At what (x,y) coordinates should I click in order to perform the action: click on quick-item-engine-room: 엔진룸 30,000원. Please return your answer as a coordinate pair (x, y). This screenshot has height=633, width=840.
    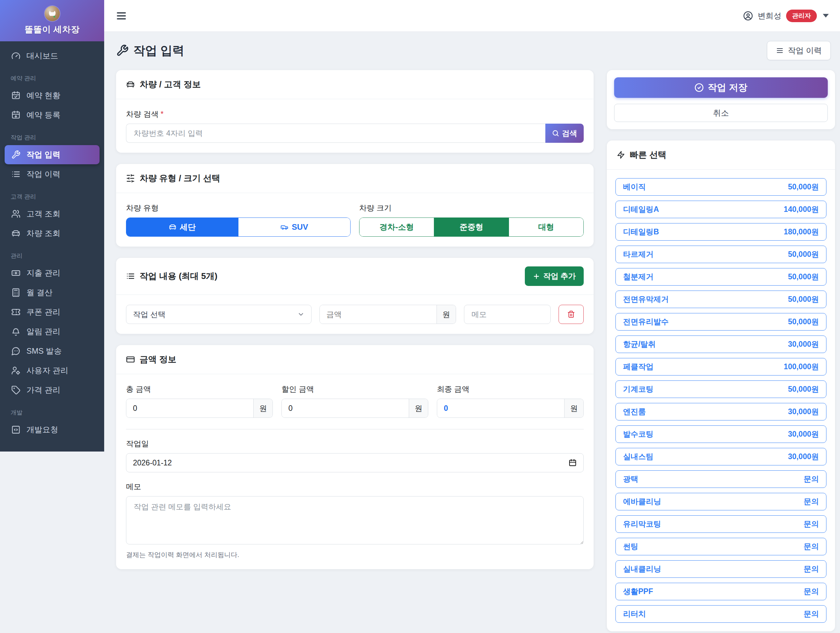
    Looking at the image, I should click on (721, 412).